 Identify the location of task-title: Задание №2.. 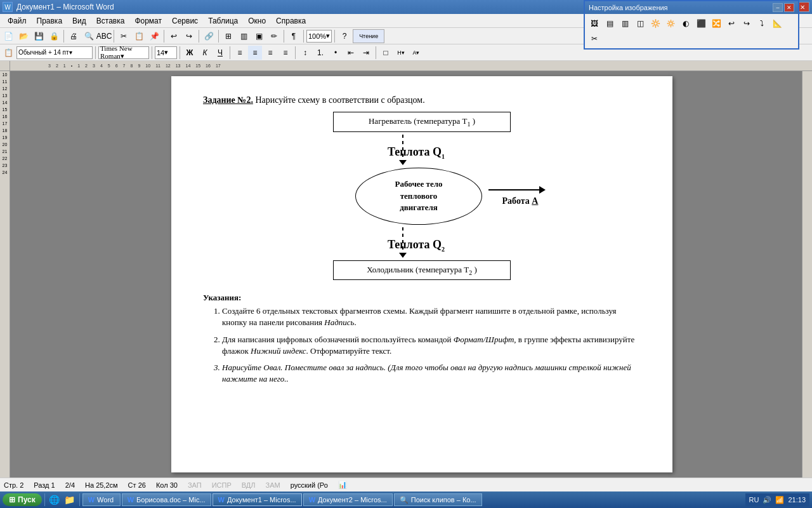
(228, 100).